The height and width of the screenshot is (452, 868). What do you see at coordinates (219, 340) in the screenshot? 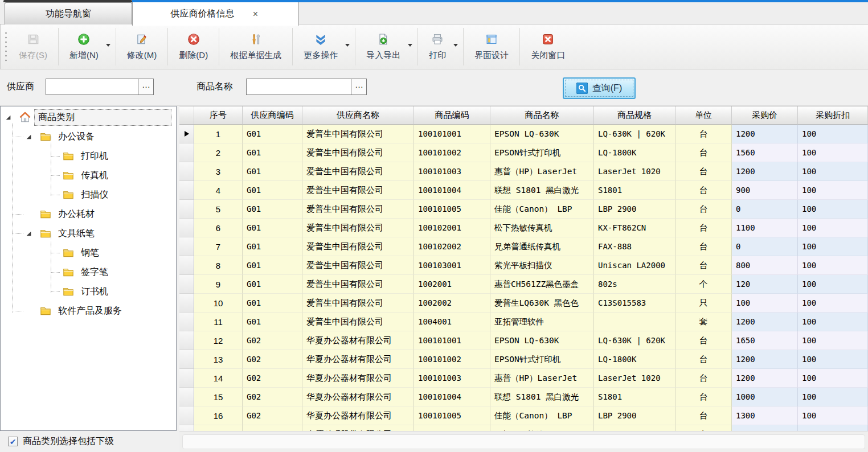
I see `table-cell: 12` at bounding box center [219, 340].